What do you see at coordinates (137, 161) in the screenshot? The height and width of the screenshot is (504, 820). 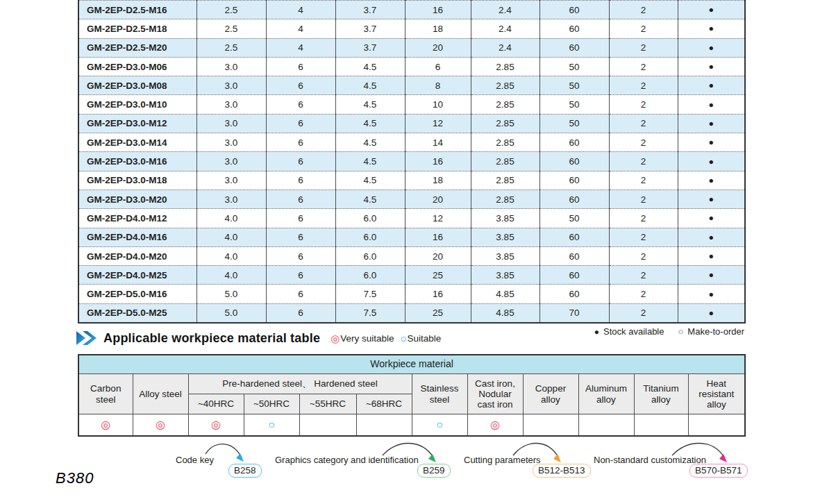 I see `model-cell: GM-2EP-D3.0-M16` at bounding box center [137, 161].